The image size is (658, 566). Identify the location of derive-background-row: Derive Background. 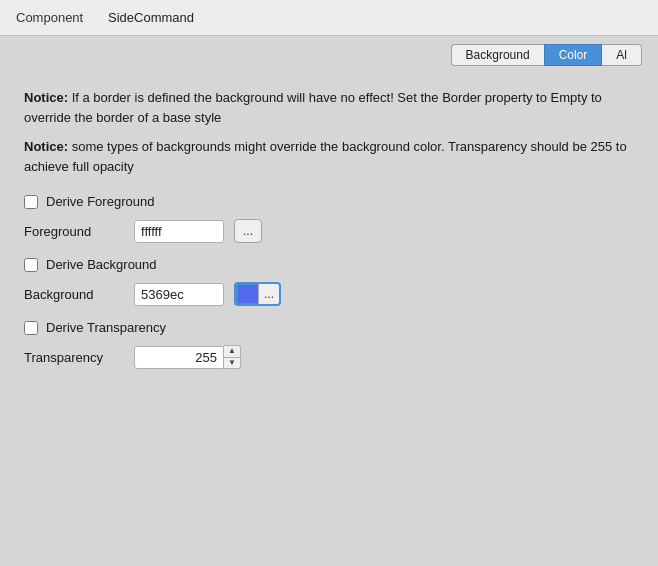
(329, 264).